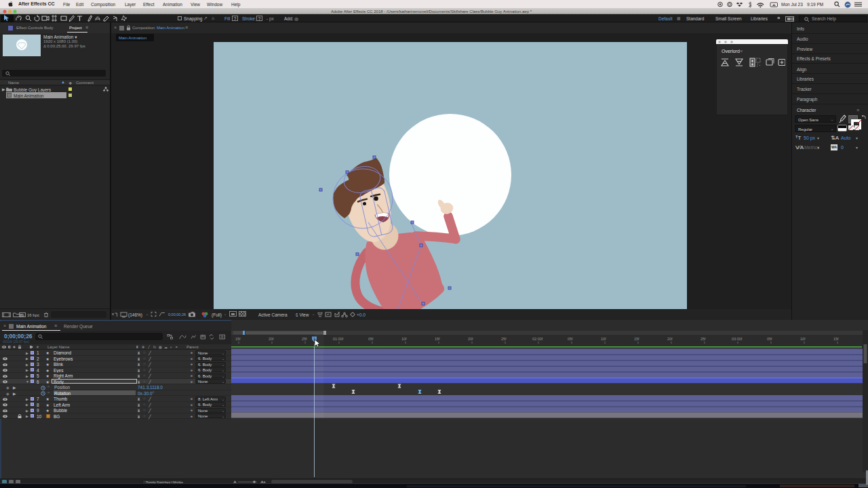 The width and height of the screenshot is (868, 488). What do you see at coordinates (538, 339) in the screenshot?
I see `svg-text: 02:00f` at bounding box center [538, 339].